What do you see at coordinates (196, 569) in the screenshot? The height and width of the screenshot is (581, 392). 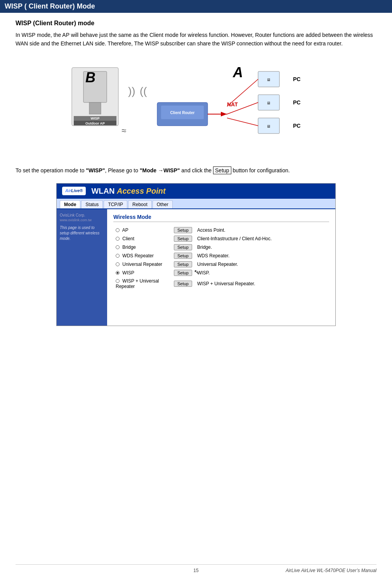 I see `page-footer: 15 AirLive AirLive WL-5470POE User’s Man…` at bounding box center [196, 569].